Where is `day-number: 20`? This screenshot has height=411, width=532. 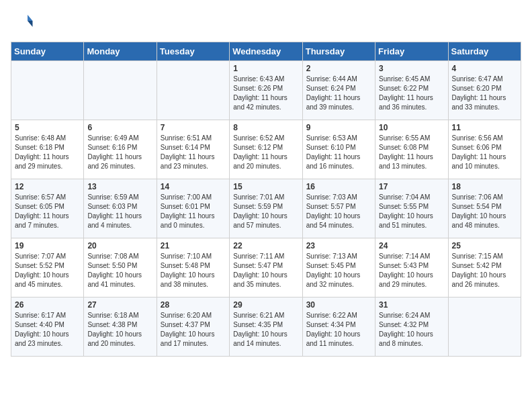
day-number: 20 is located at coordinates (120, 246).